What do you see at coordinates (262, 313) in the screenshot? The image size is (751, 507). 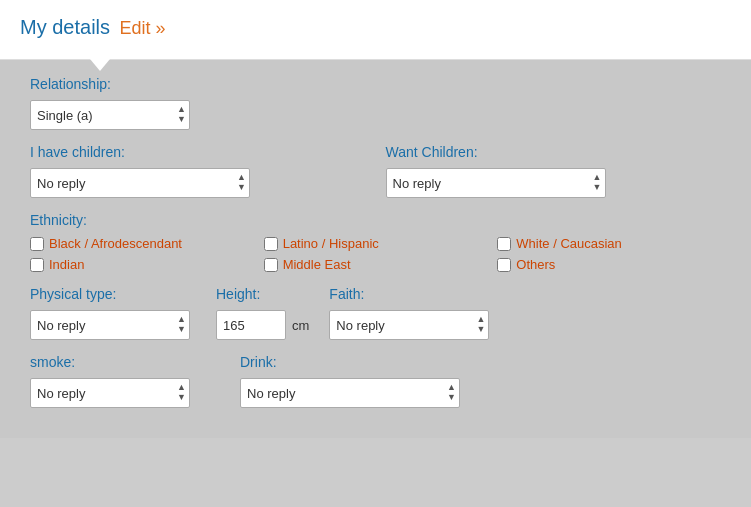 I see `height-col: Height: cm` at bounding box center [262, 313].